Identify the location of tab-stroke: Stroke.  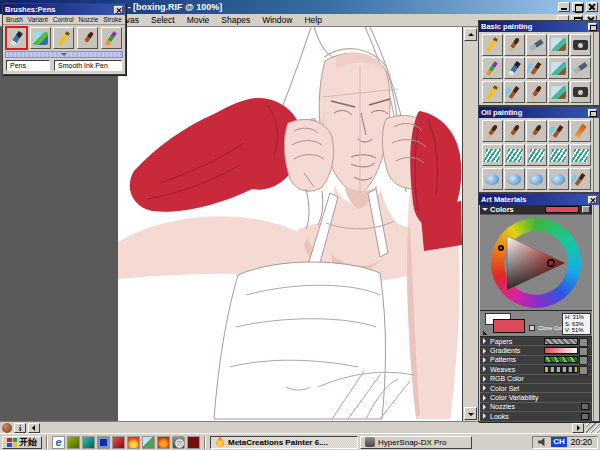
(112, 20).